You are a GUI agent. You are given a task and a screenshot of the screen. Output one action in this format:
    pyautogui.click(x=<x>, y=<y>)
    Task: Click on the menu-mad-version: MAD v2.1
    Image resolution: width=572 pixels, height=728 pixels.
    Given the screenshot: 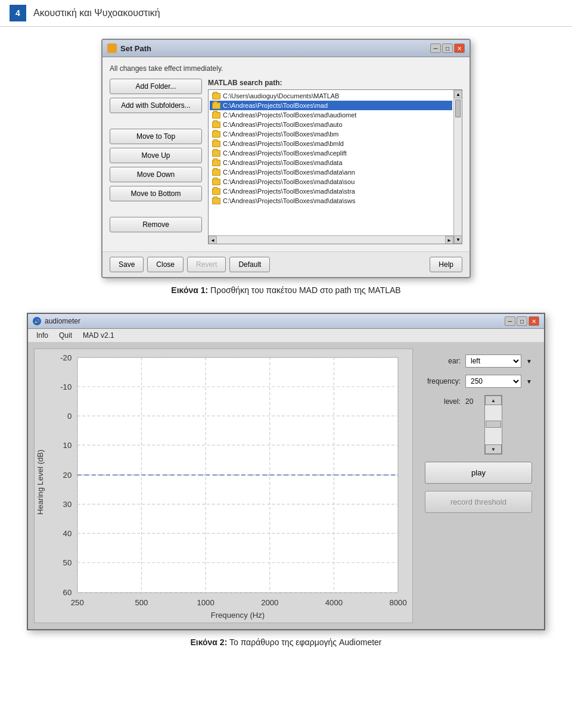 What is the action you would take?
    pyautogui.click(x=99, y=335)
    